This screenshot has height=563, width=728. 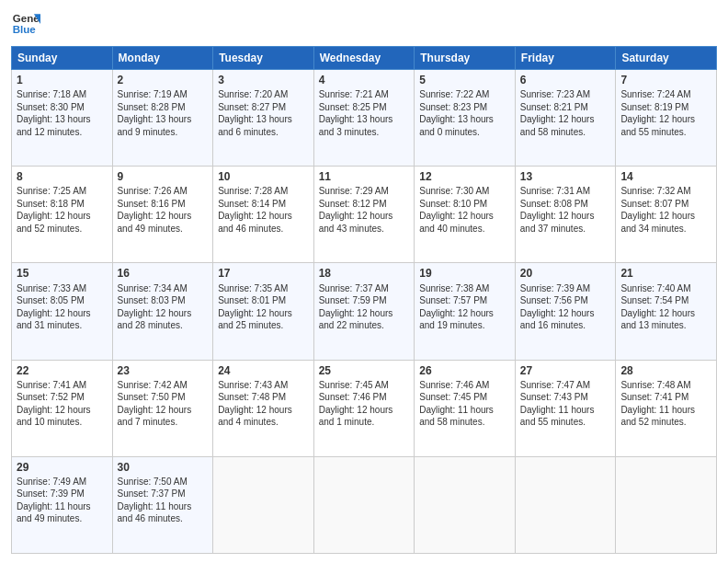 I want to click on daylight-text: Daylight: 12 hours and 34 minutes., so click(x=658, y=223).